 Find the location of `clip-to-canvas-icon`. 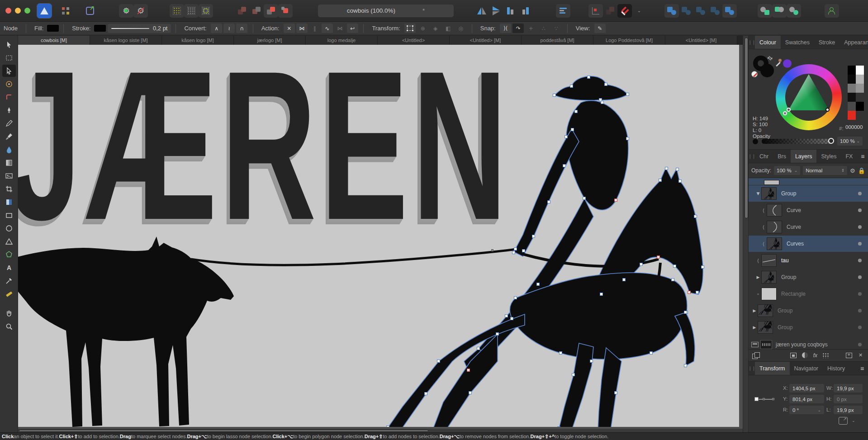

clip-to-canvas-icon is located at coordinates (206, 11).